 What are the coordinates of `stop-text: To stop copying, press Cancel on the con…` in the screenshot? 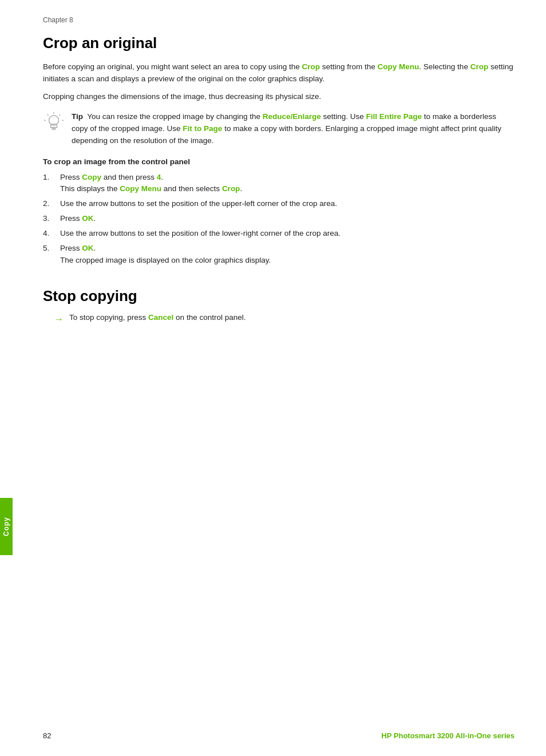 It's located at (157, 318).